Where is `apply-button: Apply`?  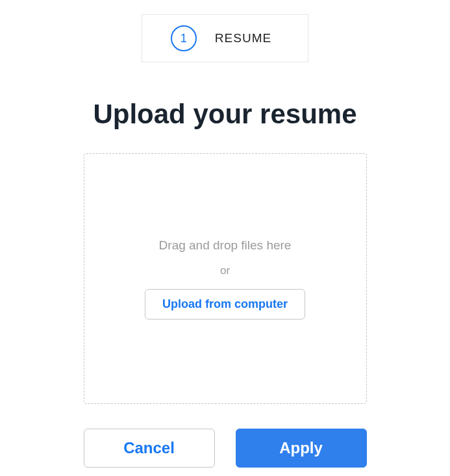 apply-button: Apply is located at coordinates (301, 448).